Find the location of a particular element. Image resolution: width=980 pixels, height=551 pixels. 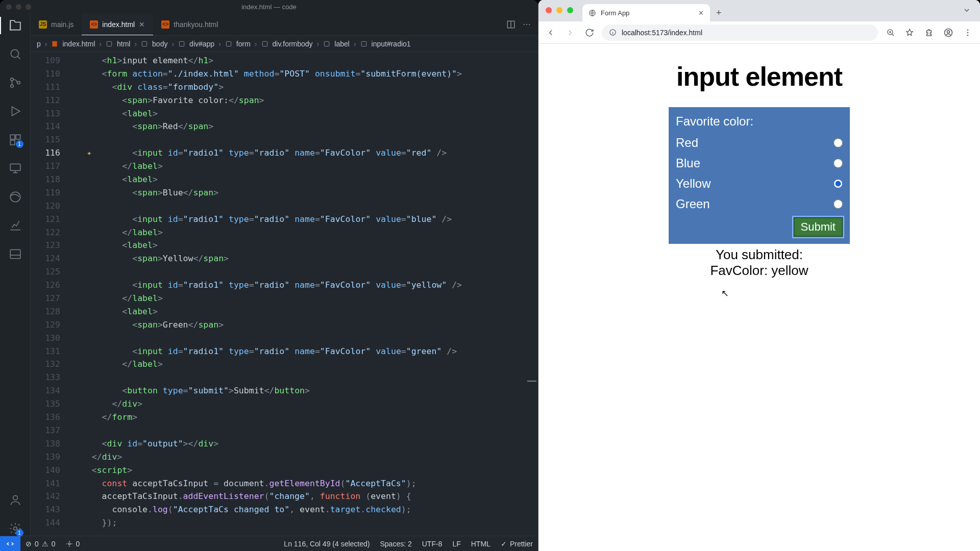

editor-tab: <>thankyou.html is located at coordinates (190, 24).